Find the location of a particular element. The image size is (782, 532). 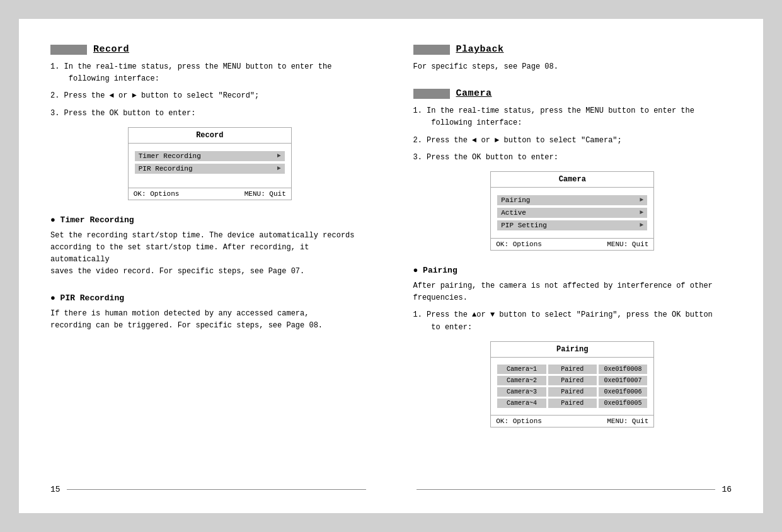

timer-recording-body: Set the recording start/stop time. The d… is located at coordinates (210, 254).